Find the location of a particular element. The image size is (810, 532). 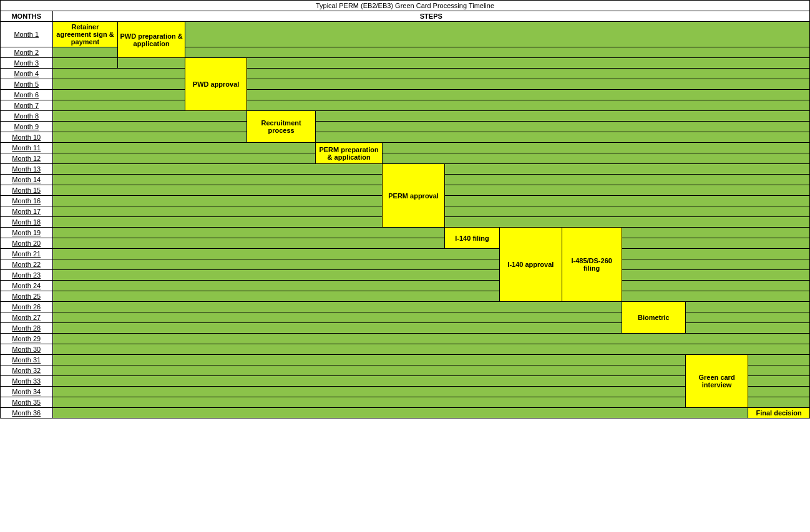

table-row: Month 30 is located at coordinates (406, 349).